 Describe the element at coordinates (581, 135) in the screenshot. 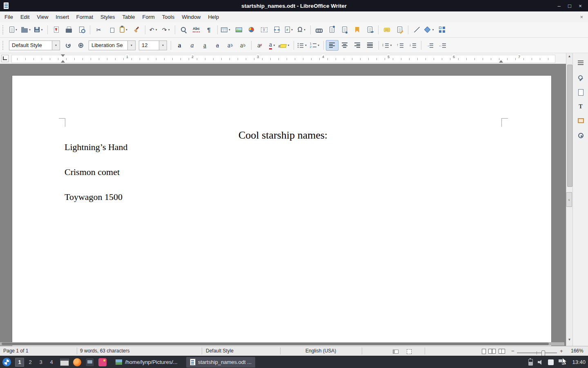

I see `sidebar-navigator-button` at that location.